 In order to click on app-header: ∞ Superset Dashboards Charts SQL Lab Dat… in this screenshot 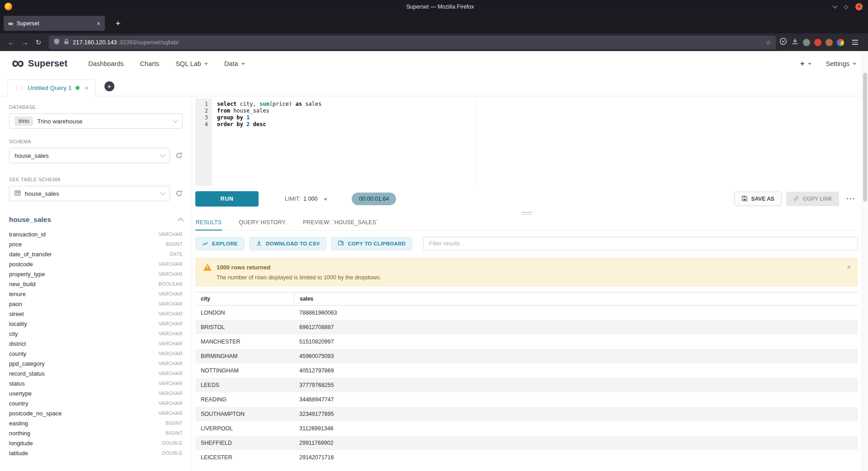, I will do `click(434, 63)`.